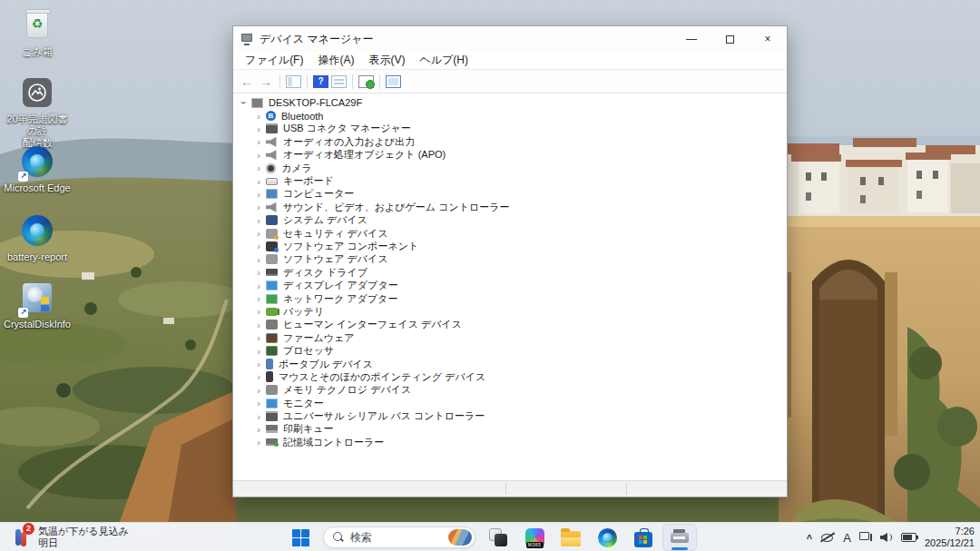 This screenshot has width=980, height=551. What do you see at coordinates (272, 403) in the screenshot?
I see `monitors-icon` at bounding box center [272, 403].